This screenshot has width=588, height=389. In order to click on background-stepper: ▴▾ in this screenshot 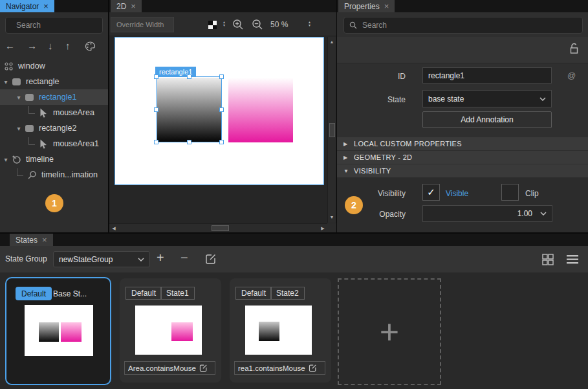, I will do `click(224, 24)`.